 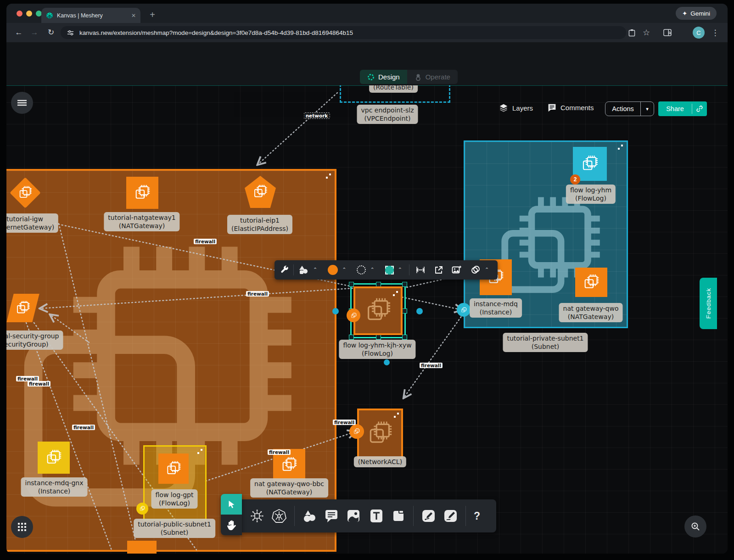 What do you see at coordinates (257, 516) in the screenshot?
I see `components-icon` at bounding box center [257, 516].